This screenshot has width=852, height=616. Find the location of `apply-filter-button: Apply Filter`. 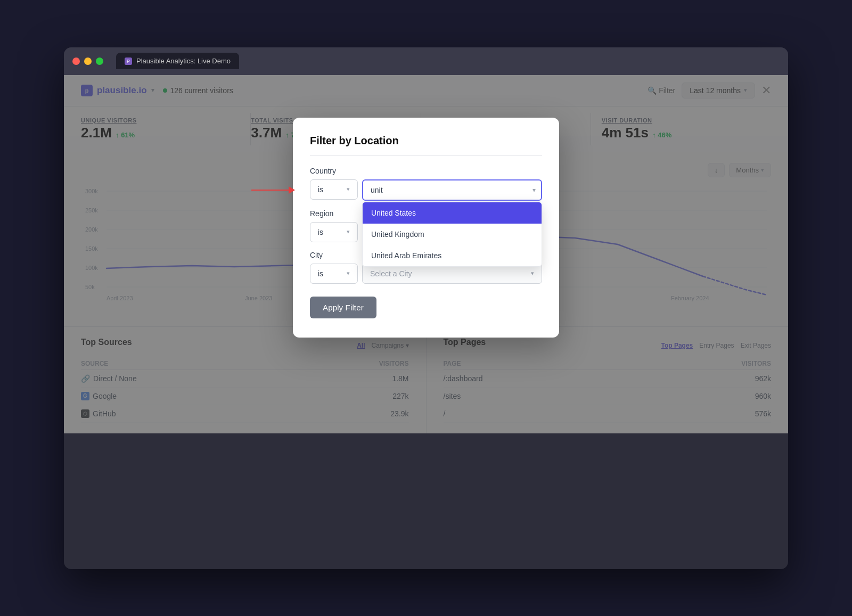

apply-filter-button: Apply Filter is located at coordinates (343, 308).